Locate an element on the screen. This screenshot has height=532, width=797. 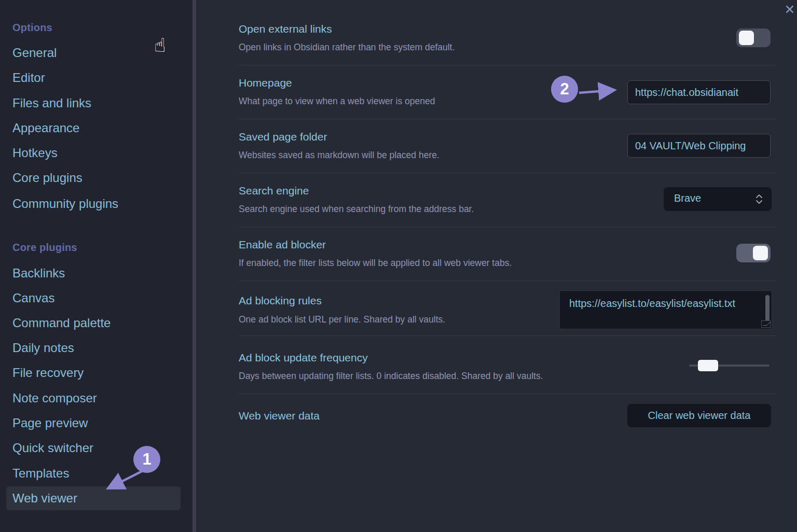
open-external-links-toggle is located at coordinates (753, 38).